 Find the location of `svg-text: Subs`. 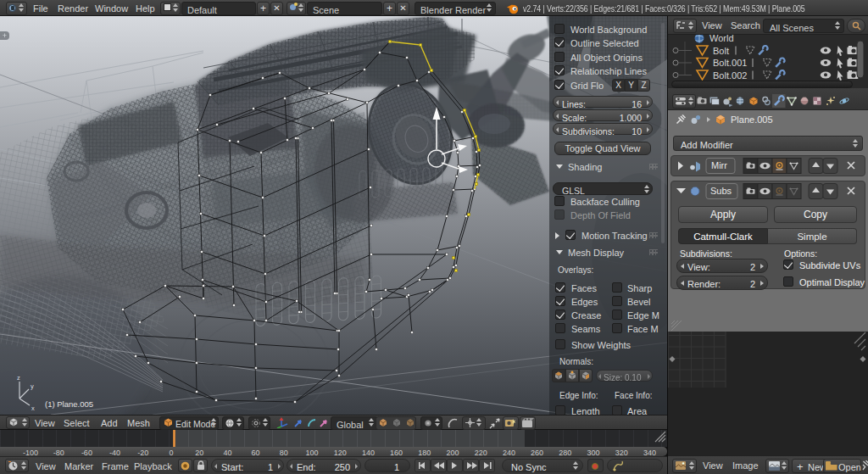

svg-text: Subs is located at coordinates (721, 191).